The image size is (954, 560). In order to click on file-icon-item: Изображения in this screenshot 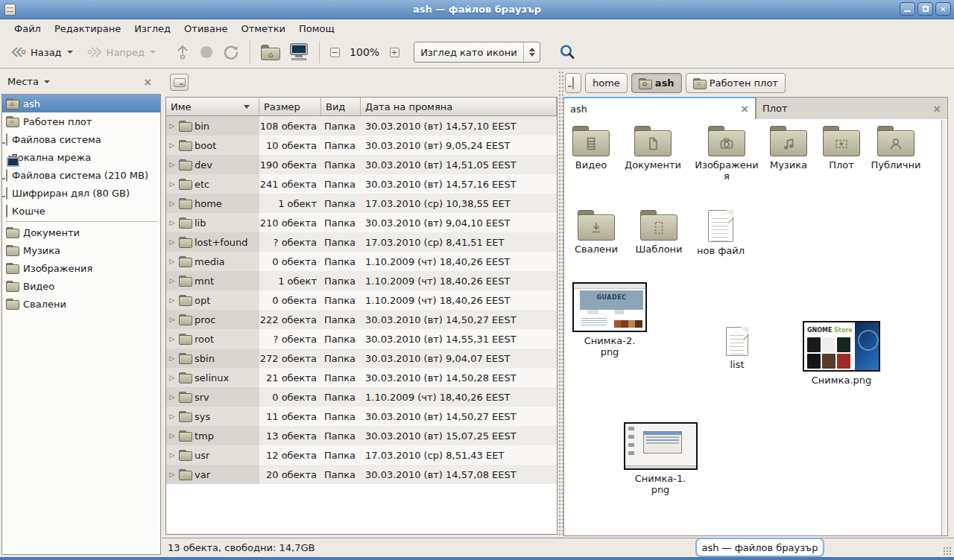, I will do `click(727, 154)`.